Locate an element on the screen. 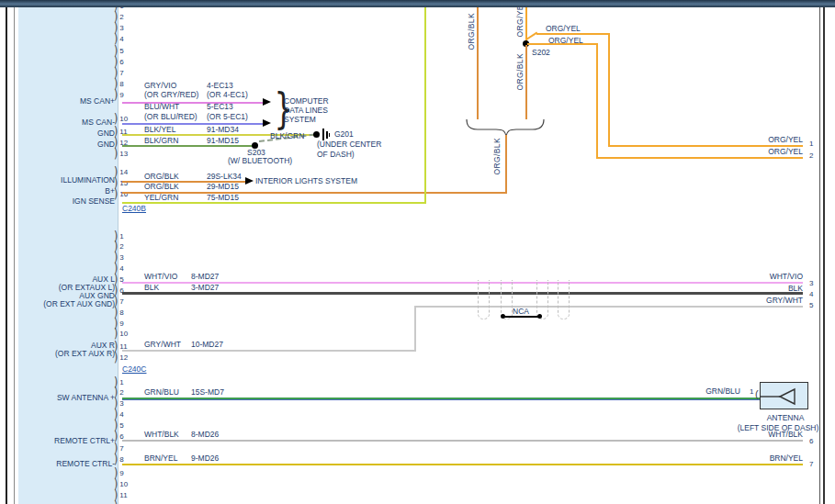  antenna-label: ANTENNA is located at coordinates (785, 418).